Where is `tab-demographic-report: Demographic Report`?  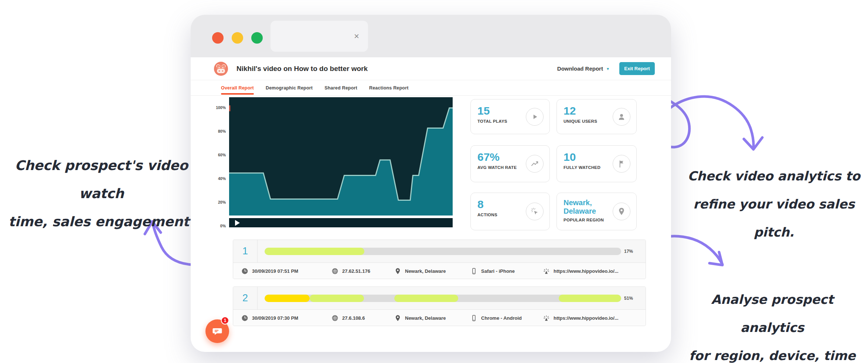
tab-demographic-report: Demographic Report is located at coordinates (289, 88).